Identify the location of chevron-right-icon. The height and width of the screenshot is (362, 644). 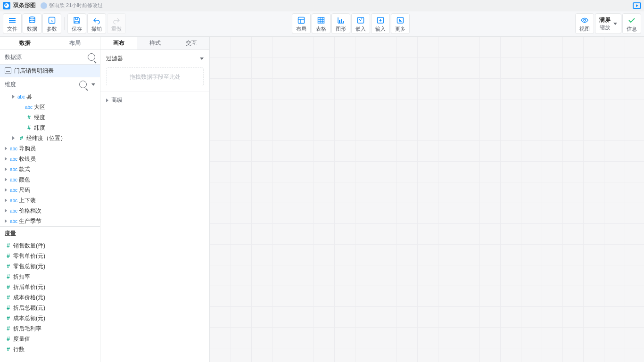
(107, 100).